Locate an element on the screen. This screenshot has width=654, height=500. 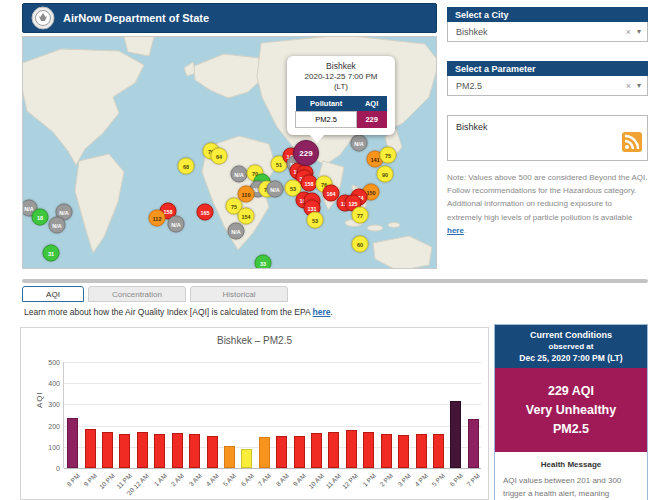
health-message-title: Health Message is located at coordinates (571, 464).